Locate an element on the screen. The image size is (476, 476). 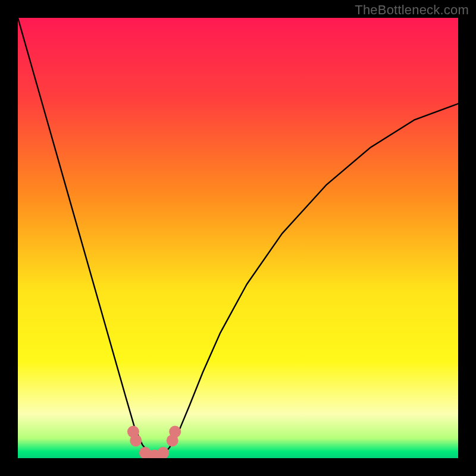
watermark-text: TheBottleneck.com is located at coordinates (412, 10).